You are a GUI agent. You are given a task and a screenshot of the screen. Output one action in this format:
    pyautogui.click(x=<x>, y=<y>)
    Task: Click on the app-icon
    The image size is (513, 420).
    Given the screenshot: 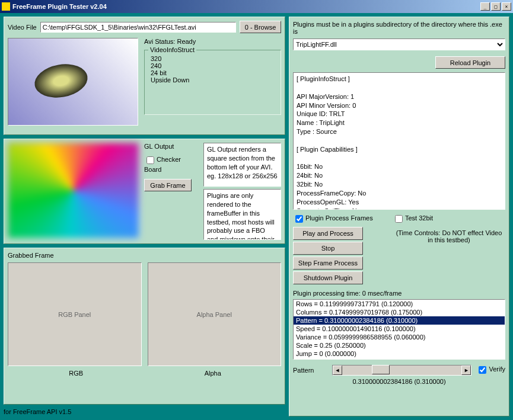 What is the action you would take?
    pyautogui.click(x=6, y=7)
    